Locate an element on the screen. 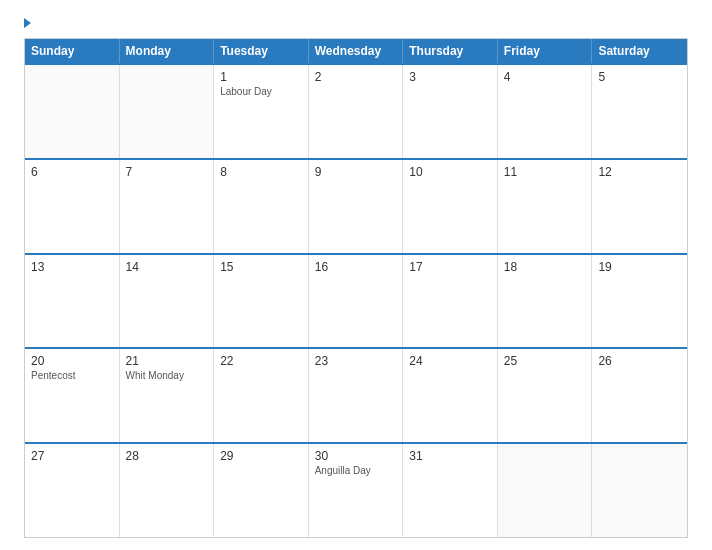 The image size is (712, 550). col-header-friday: Friday is located at coordinates (546, 51).